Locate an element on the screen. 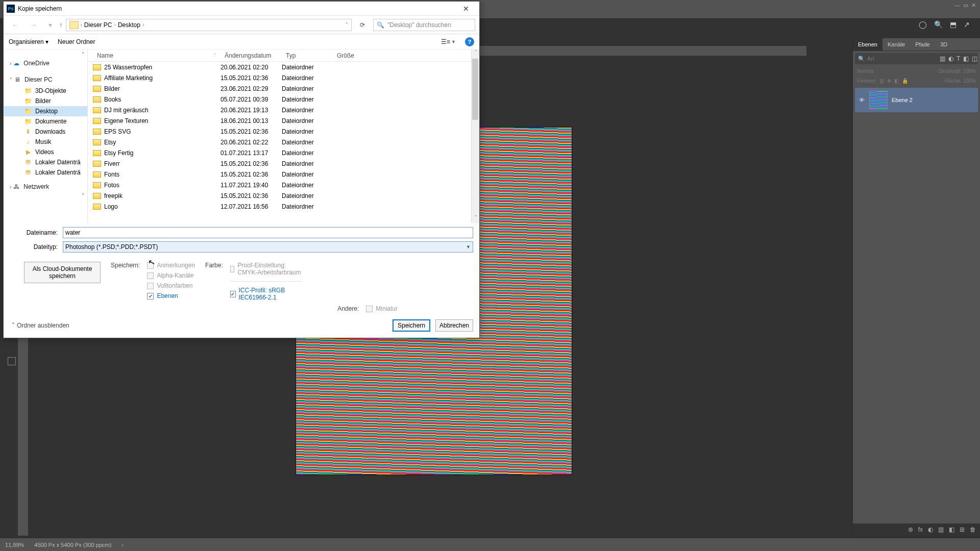  file-list-row: EPS SVG15.05.2021 02:36Dateiordner is located at coordinates (284, 132).